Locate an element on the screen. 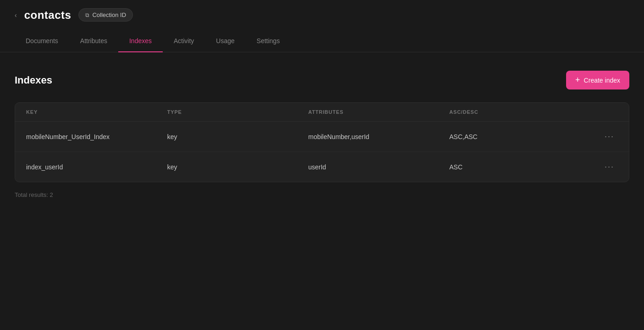 This screenshot has width=644, height=330. tab-settings: Settings is located at coordinates (269, 41).